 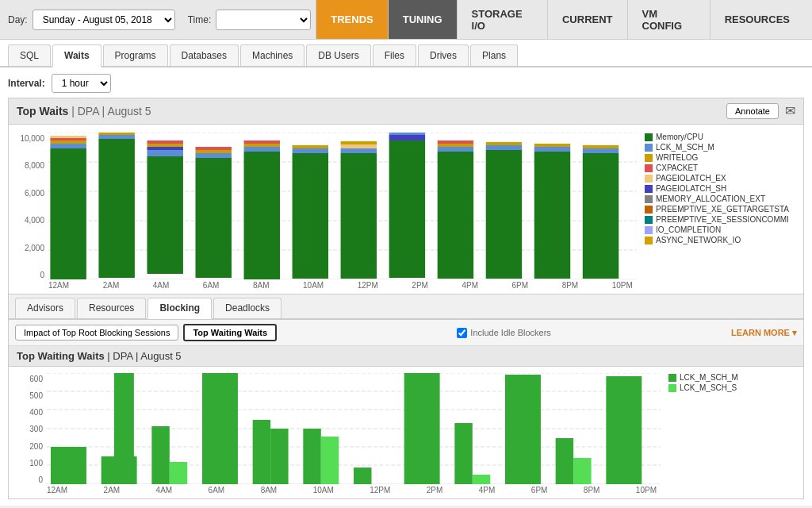 I want to click on legend-label-lck-sch-m: LCK_M_SCH_M, so click(x=685, y=148).